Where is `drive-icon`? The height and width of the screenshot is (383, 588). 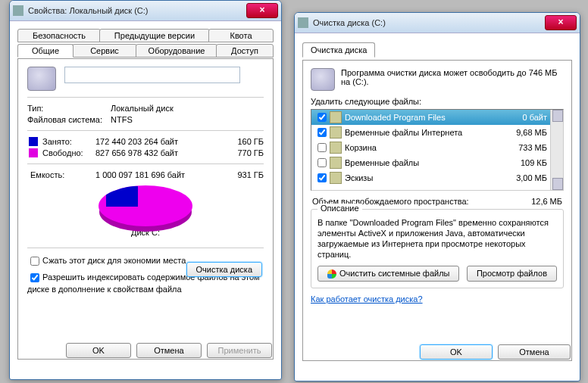
drive-icon is located at coordinates (18, 11).